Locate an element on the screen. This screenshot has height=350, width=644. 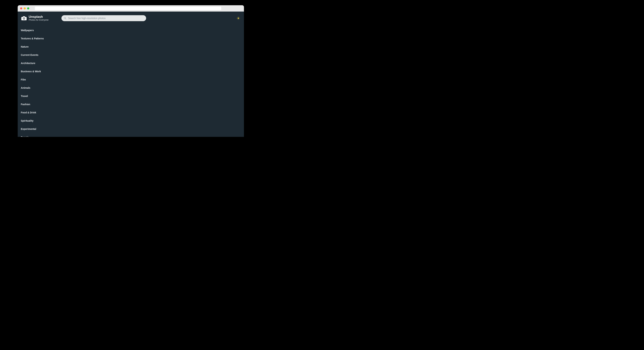
window-controls is located at coordinates (24, 8).